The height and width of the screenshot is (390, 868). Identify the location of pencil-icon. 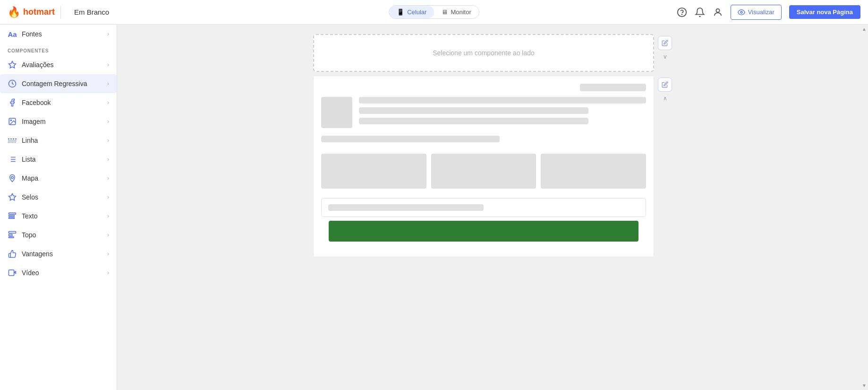
(665, 43).